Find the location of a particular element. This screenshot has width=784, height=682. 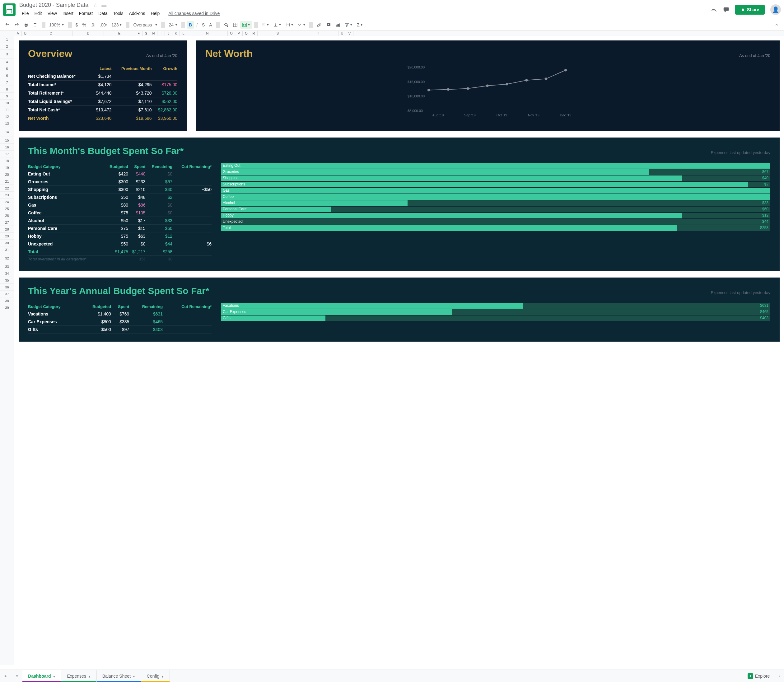

menu-file: File is located at coordinates (25, 13).